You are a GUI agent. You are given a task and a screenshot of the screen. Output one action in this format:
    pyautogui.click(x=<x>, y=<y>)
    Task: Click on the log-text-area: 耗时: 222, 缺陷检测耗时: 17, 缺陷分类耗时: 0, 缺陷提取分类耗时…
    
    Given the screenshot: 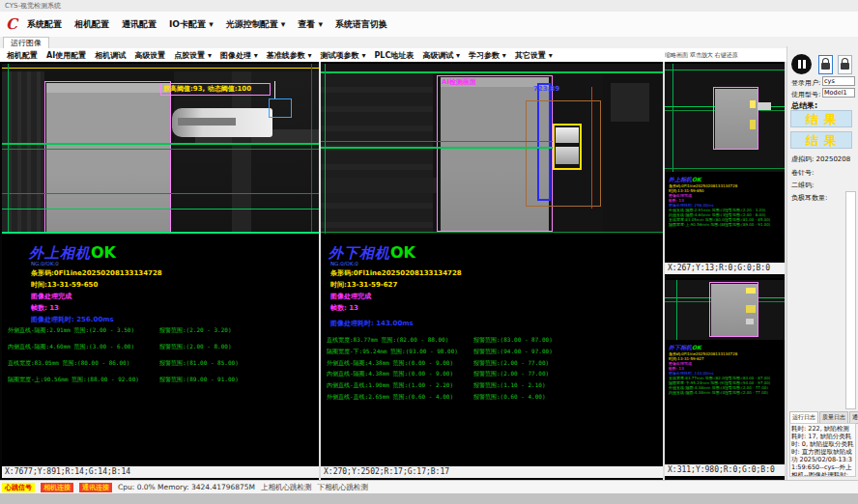 What is the action you would take?
    pyautogui.click(x=823, y=450)
    